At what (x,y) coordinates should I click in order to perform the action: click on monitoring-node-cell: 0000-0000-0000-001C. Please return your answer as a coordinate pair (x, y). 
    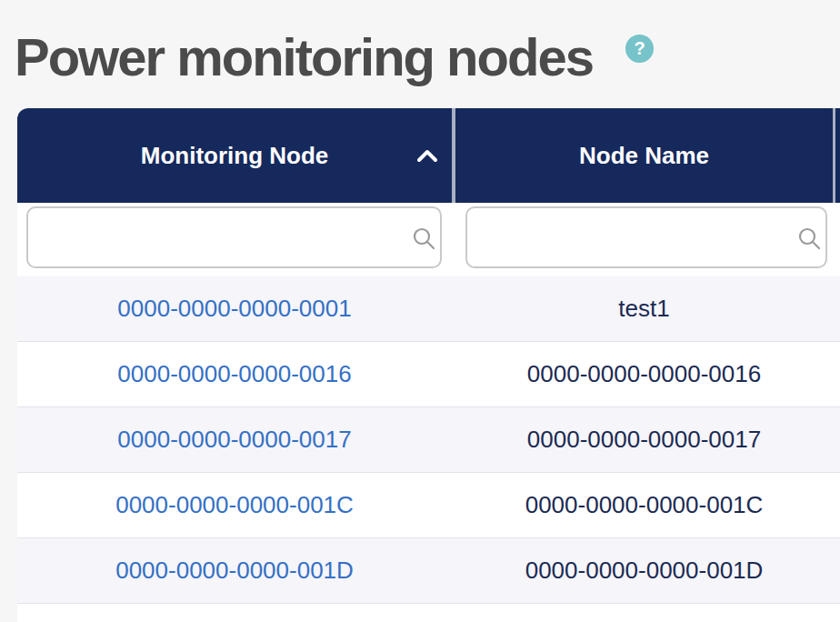
    Looking at the image, I should click on (235, 506).